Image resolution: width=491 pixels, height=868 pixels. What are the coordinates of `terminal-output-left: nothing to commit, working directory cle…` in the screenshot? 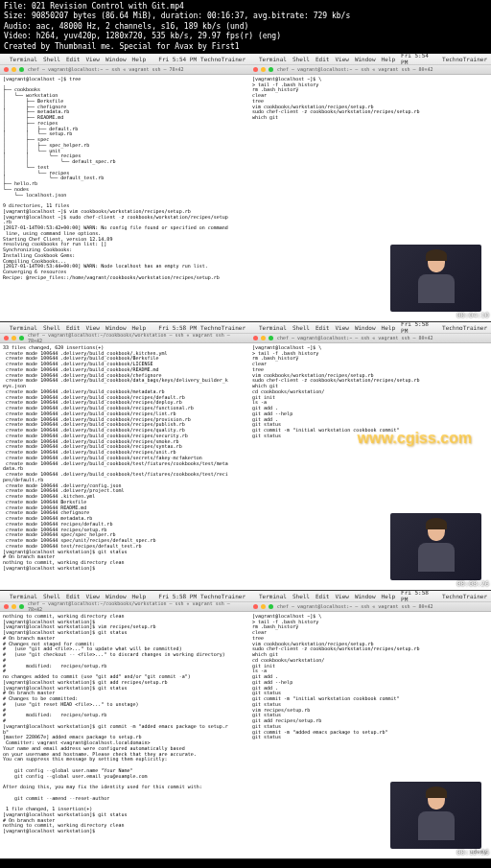 It's located at (125, 735).